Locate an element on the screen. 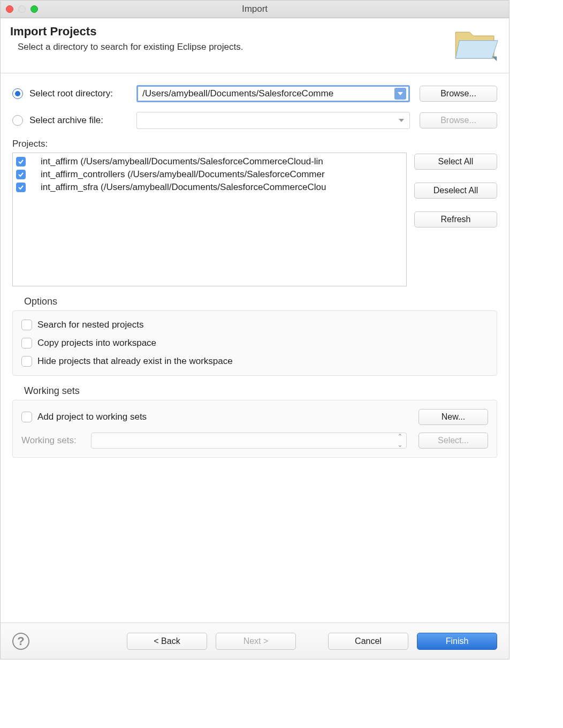 The image size is (563, 728). copy-projects-checkbox is located at coordinates (27, 343).